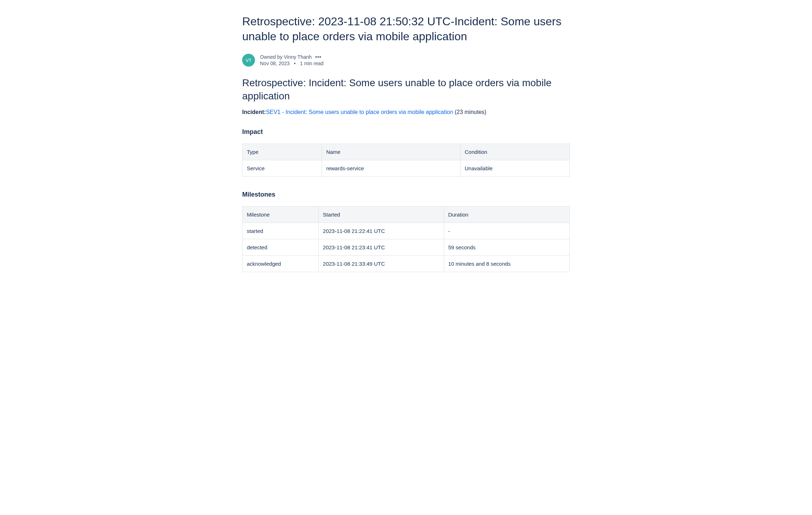 This screenshot has width=812, height=515. Describe the element at coordinates (406, 231) in the screenshot. I see `table-row: started 2023-11-08 21:22:41 UTC -` at that location.